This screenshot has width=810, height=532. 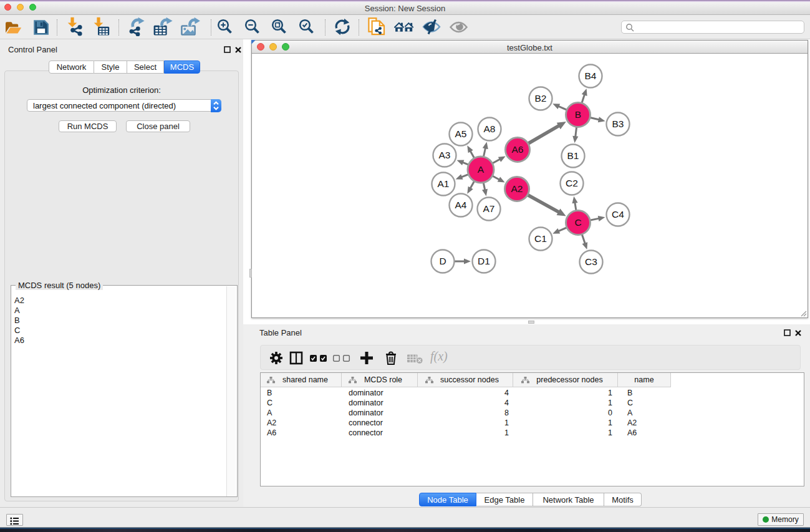 I want to click on svg-text: D, so click(x=443, y=261).